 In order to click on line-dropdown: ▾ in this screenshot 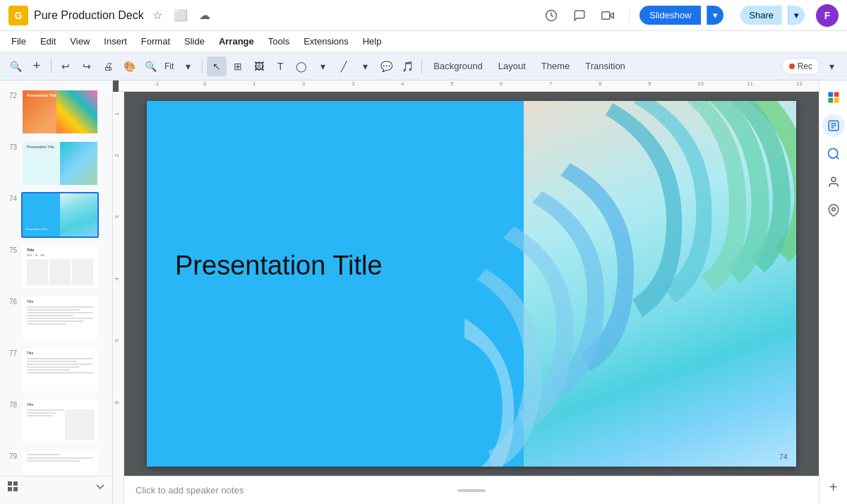, I will do `click(365, 66)`.